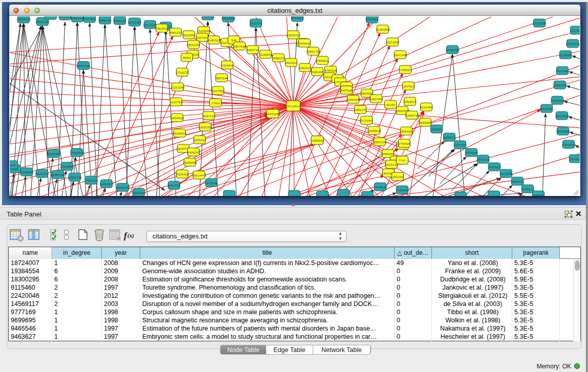  Describe the element at coordinates (408, 86) in the screenshot. I see `svg-text: 1297512` at that location.